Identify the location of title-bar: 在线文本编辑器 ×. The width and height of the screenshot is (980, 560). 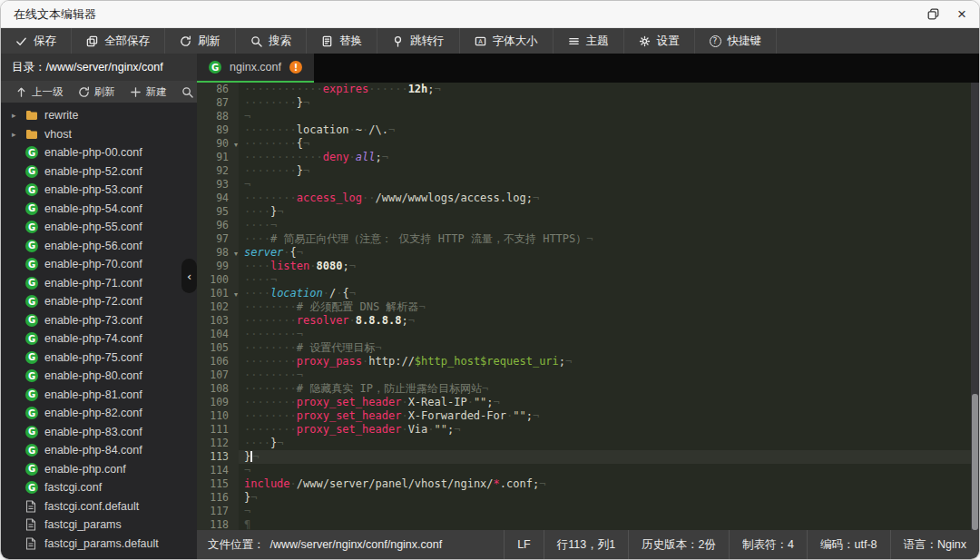
(490, 15).